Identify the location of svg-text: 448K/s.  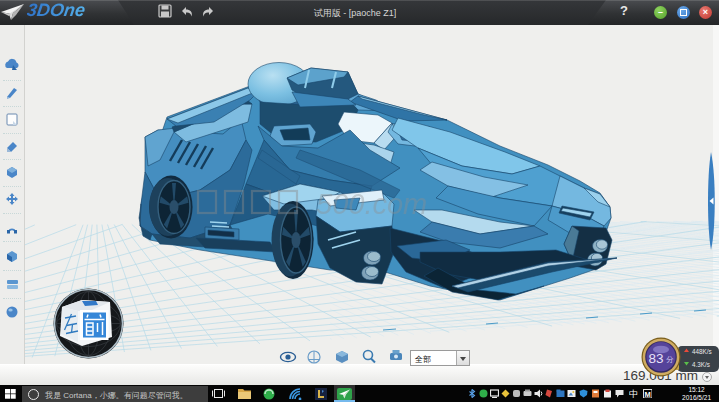
(702, 352).